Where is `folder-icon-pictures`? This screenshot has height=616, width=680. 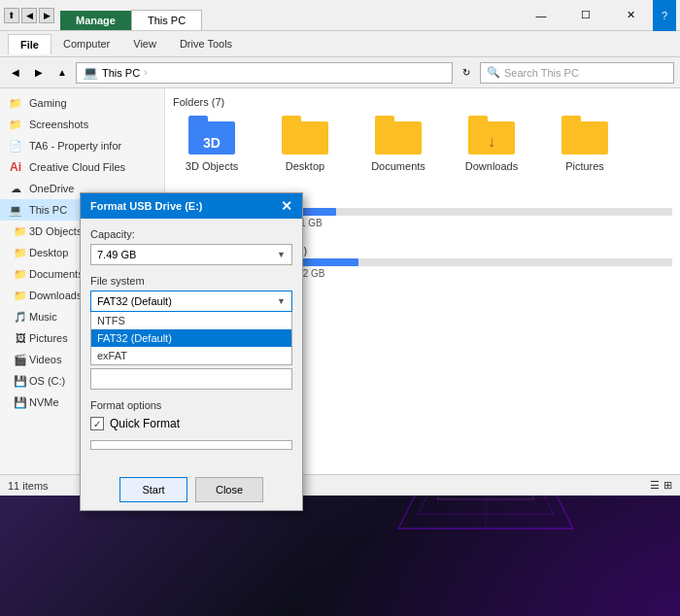 folder-icon-pictures is located at coordinates (585, 135).